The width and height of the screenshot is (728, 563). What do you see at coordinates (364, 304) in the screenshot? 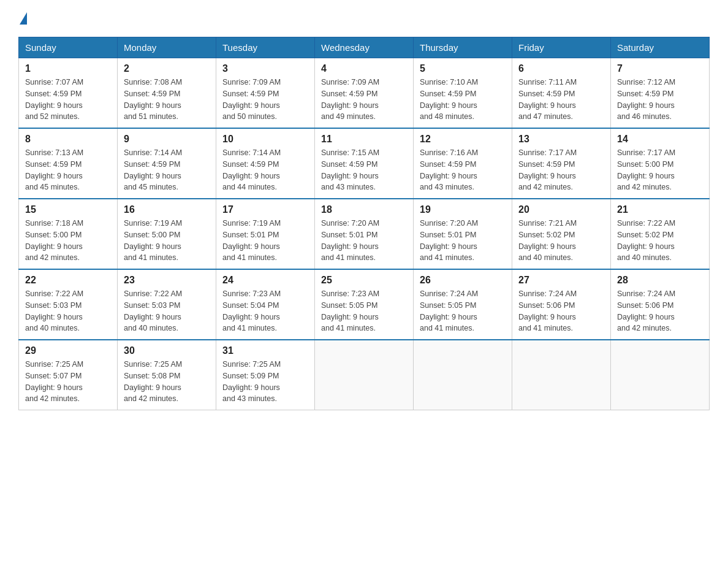
I see `calendar-cell: 25Sunrise: 7:23 AMSunset: 5:05 PMDayligh…` at bounding box center [364, 304].